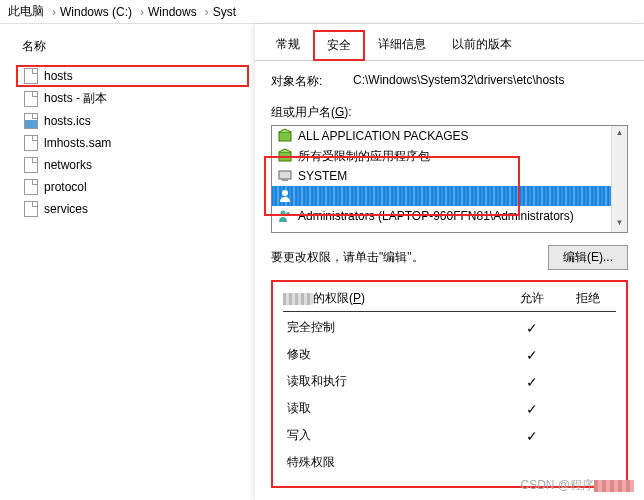  I want to click on user-icon, so click(285, 196).